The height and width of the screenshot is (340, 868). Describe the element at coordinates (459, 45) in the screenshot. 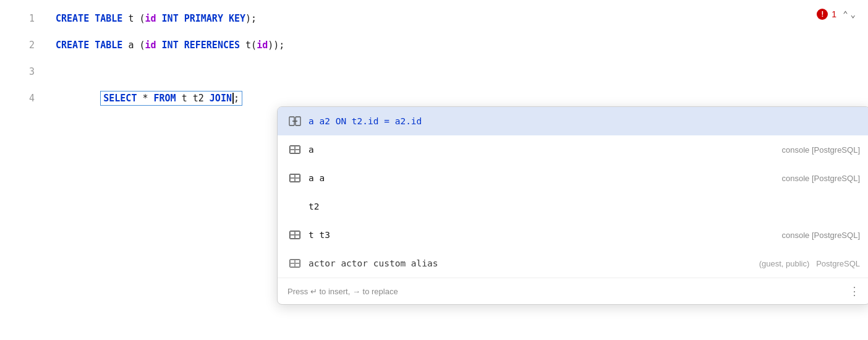

I see `line-content-2: CREATE TABLE a (id INT REFERENCES t(id))…` at that location.